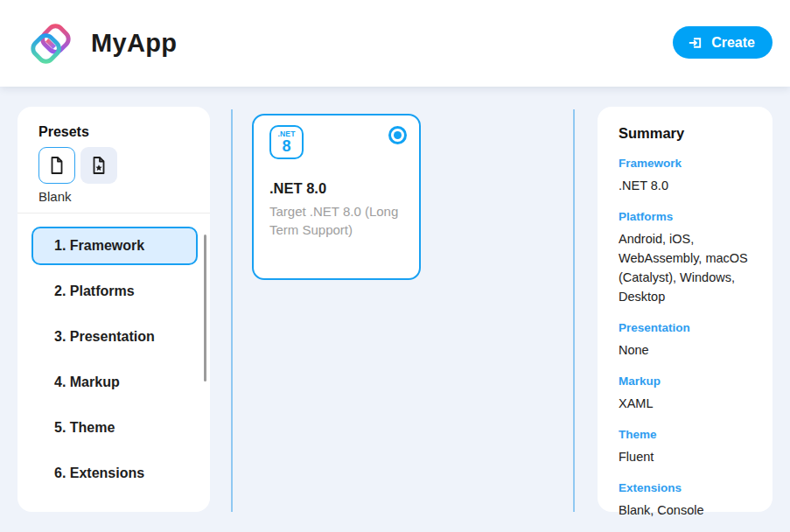 This screenshot has height=532, width=790. What do you see at coordinates (685, 268) in the screenshot?
I see `summary-value: Android, iOS, WebAssembly, macOS (Cataly…` at bounding box center [685, 268].